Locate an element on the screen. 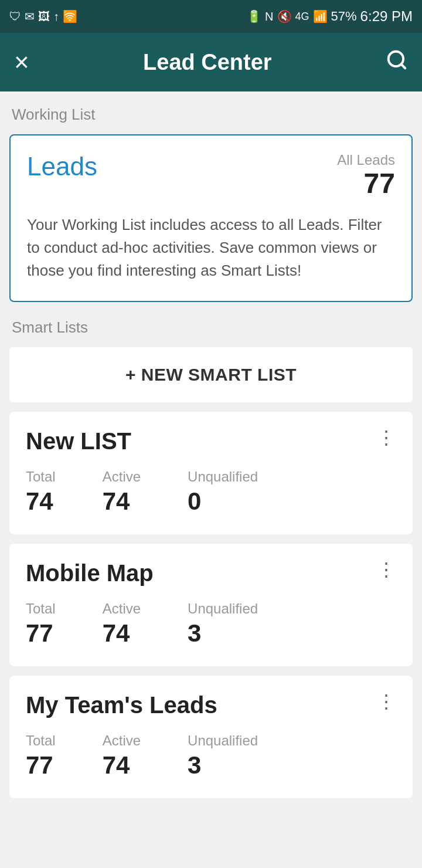 This screenshot has width=422, height=868. more-options-button-1: ⋮ is located at coordinates (387, 569).